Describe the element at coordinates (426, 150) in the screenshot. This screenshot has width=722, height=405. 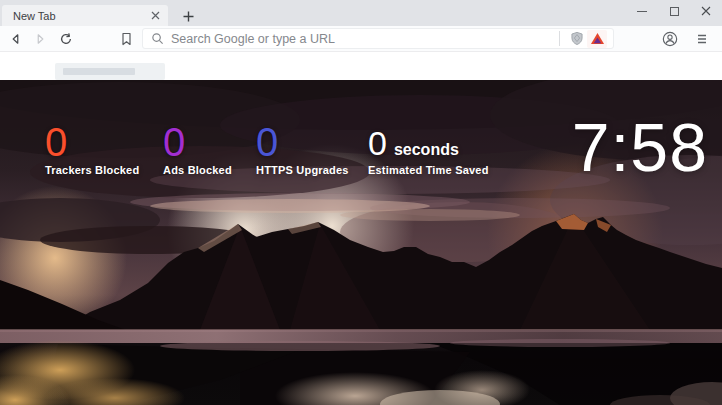
I see `time-saved-unit: seconds` at that location.